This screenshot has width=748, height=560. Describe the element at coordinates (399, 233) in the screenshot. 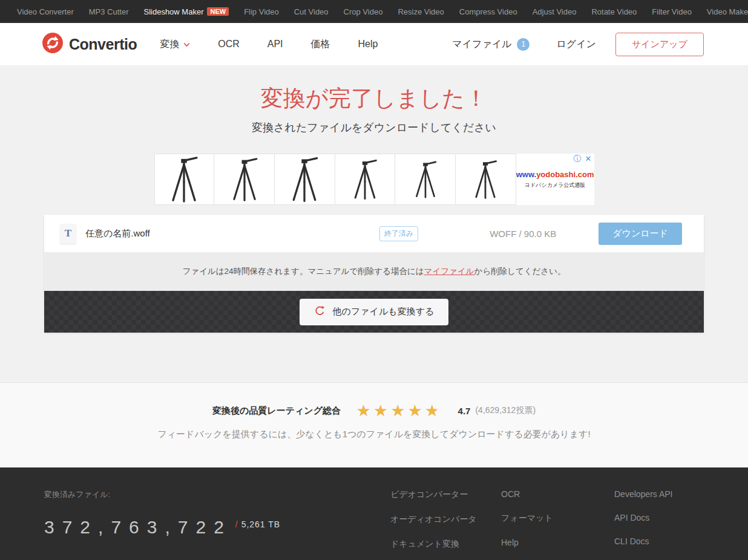

I see `status-badge: 終了済み` at that location.